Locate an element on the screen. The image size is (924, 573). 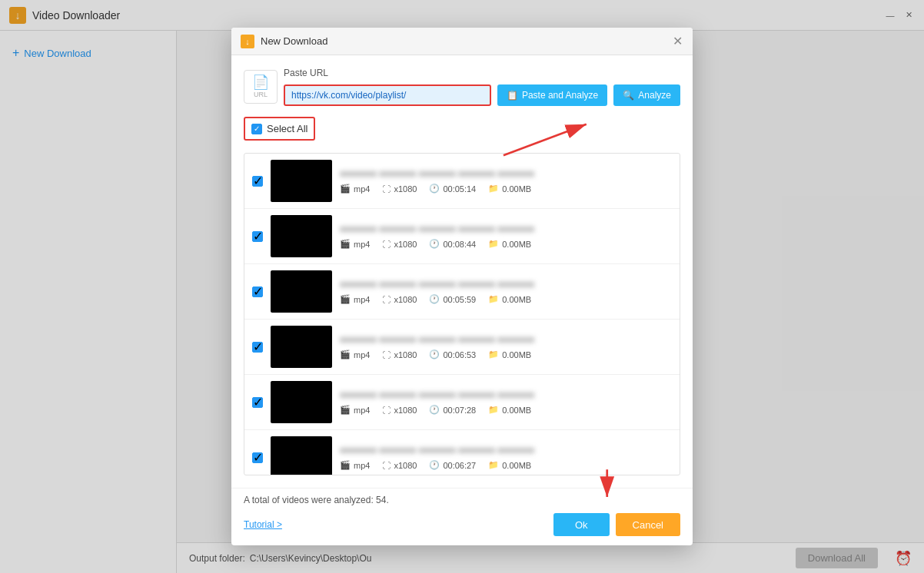
video-meta-1: 🎬 mp4 ⛶ x1080 🕐 00:05:14 is located at coordinates (506, 189).